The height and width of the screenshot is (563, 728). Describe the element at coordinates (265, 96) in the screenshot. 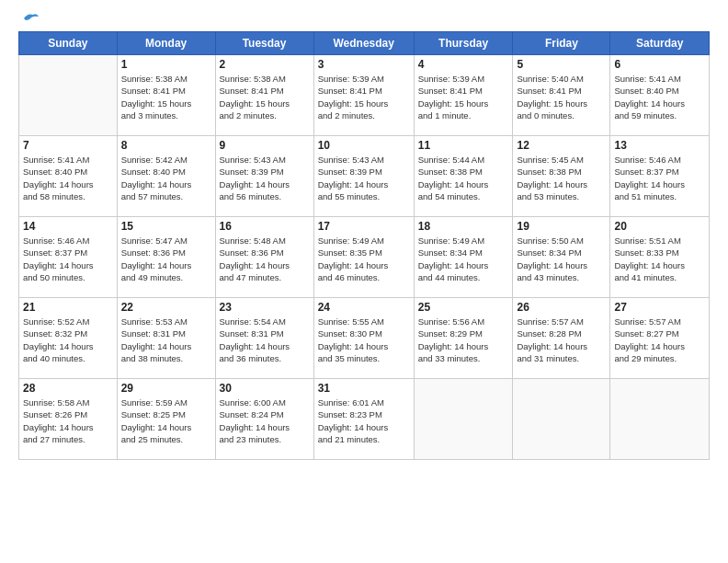

I see `calendar-cell: 2Sunrise: 5:38 AM Sunset: 8:41 PM Daylig…` at that location.